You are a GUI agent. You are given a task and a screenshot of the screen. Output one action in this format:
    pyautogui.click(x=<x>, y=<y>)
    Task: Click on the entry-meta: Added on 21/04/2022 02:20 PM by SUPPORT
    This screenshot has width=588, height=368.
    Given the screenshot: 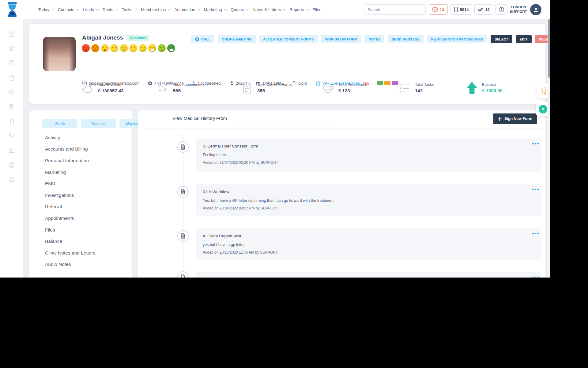 What is the action you would take?
    pyautogui.click(x=241, y=163)
    